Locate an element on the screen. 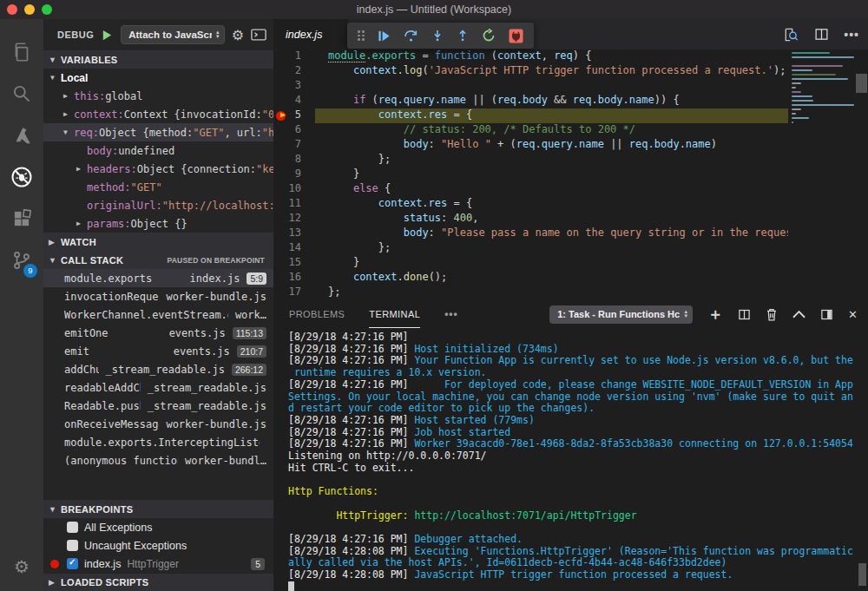 Image resolution: width=868 pixels, height=591 pixels. sidebar-item-extensions is located at coordinates (22, 219).